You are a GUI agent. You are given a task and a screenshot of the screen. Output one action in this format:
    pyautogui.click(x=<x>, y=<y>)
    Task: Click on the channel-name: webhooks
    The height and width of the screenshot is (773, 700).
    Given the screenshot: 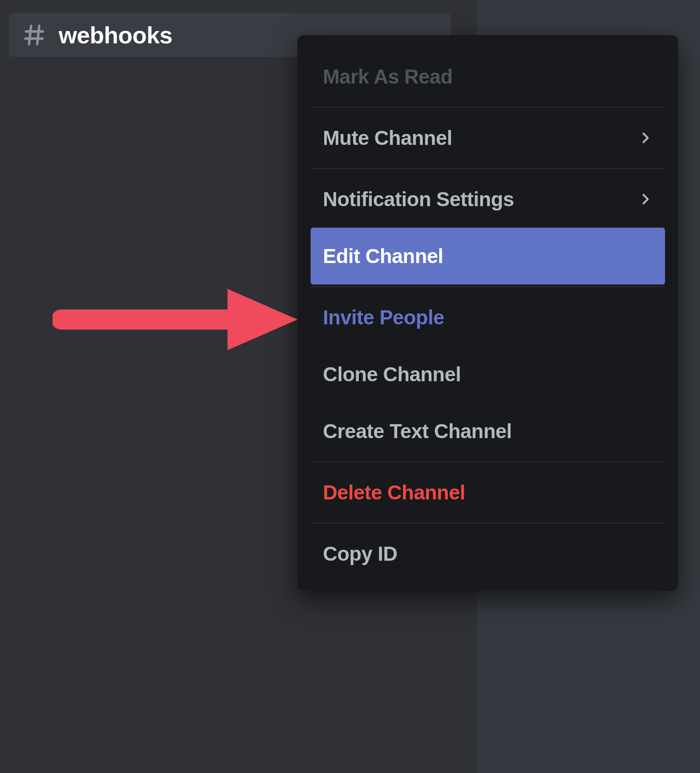 What is the action you would take?
    pyautogui.click(x=116, y=35)
    